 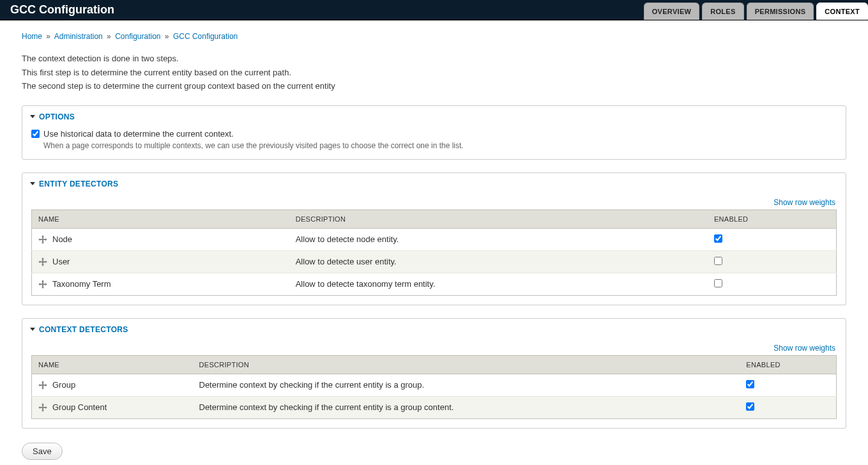 I want to click on context-detectors-title: Context Detectors, so click(x=84, y=330).